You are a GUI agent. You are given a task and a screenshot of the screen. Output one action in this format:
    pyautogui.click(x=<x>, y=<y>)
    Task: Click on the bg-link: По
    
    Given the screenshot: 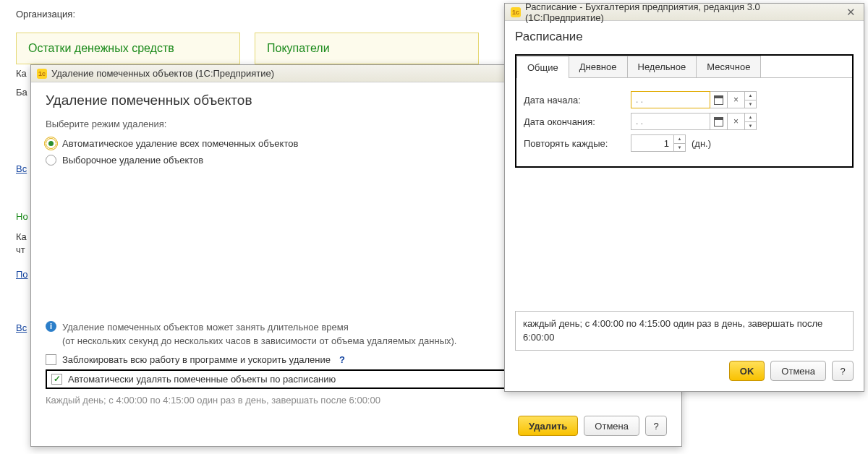 What is the action you would take?
    pyautogui.click(x=21, y=275)
    